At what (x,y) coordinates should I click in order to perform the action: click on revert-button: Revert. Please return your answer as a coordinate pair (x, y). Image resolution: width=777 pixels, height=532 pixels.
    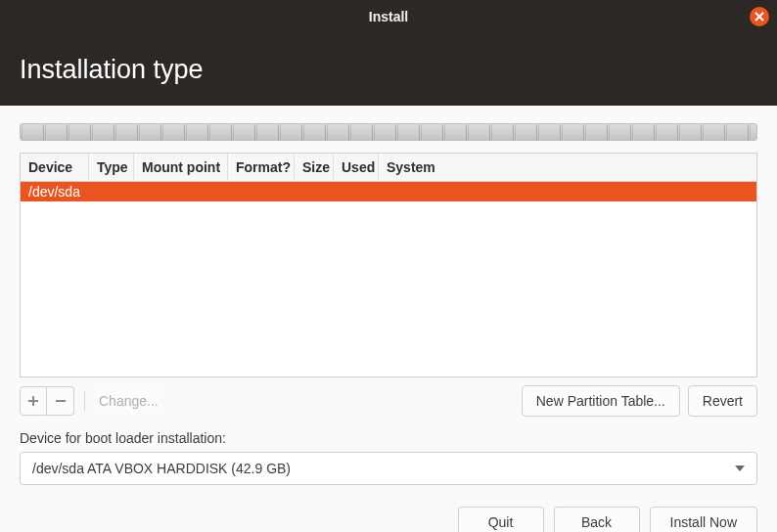
    Looking at the image, I should click on (722, 401).